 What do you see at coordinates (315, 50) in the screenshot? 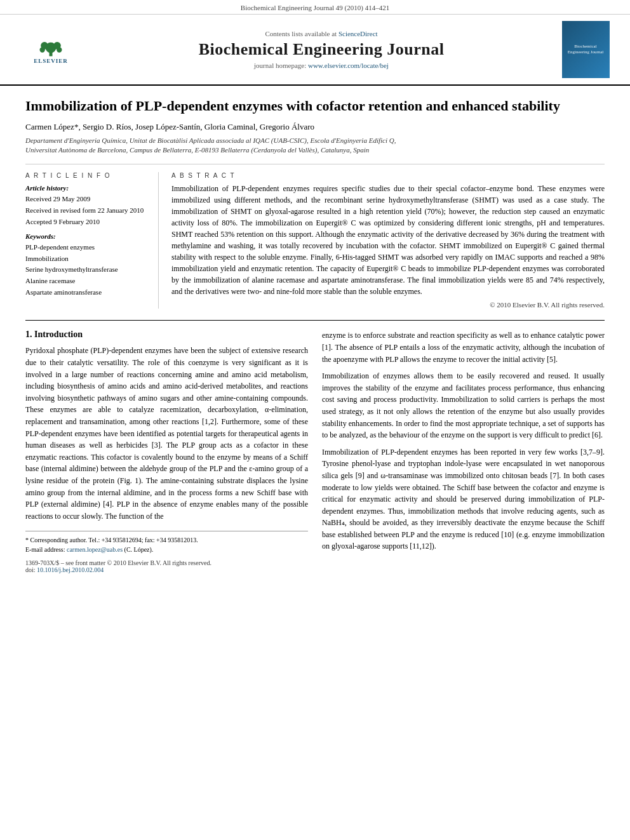
I see `journal-header: ELSEVIER Contents lists available at Sci…` at bounding box center [315, 50].